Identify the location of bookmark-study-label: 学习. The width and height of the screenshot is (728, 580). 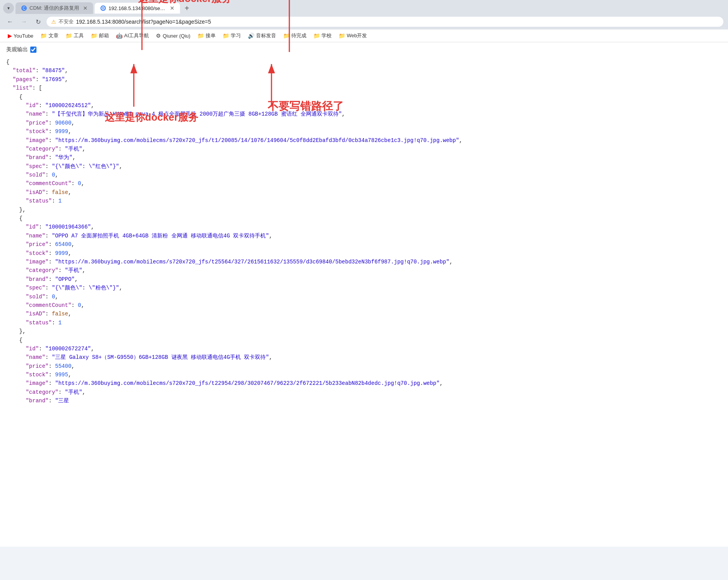
(236, 36).